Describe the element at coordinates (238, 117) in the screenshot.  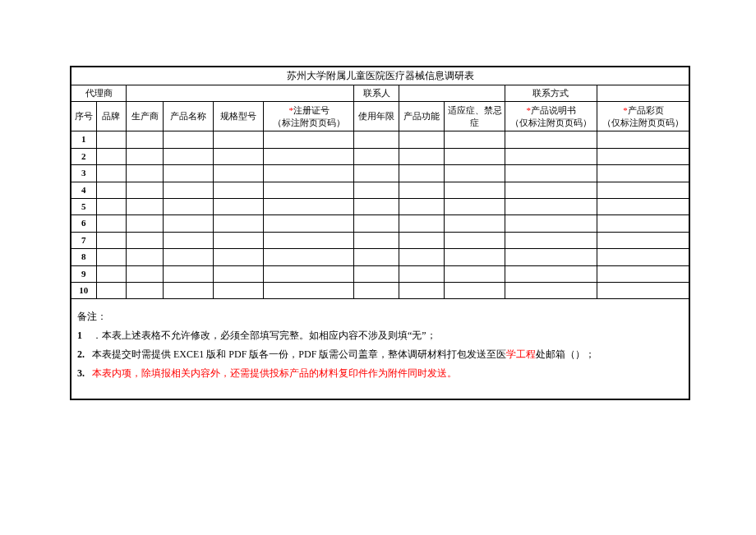
I see `col-model: 规格型号` at that location.